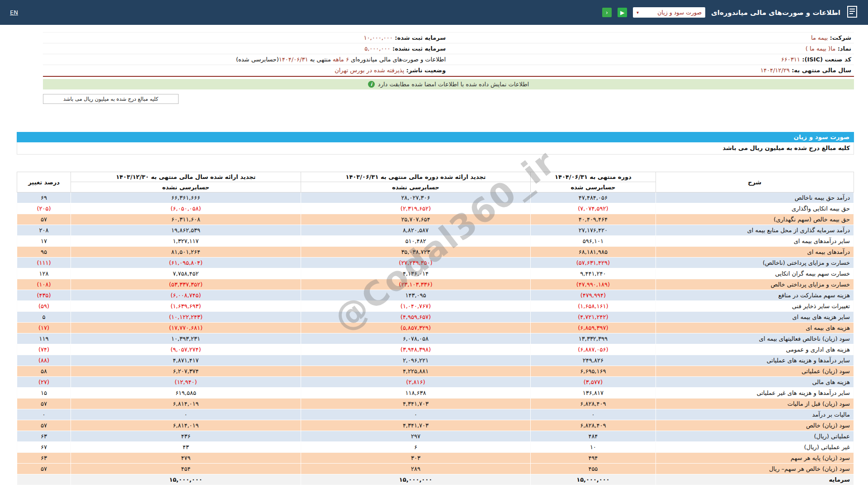 The width and height of the screenshot is (868, 488). I want to click on cell-prior-year: ۶,۸۱۴,۰۱۹, so click(186, 426).